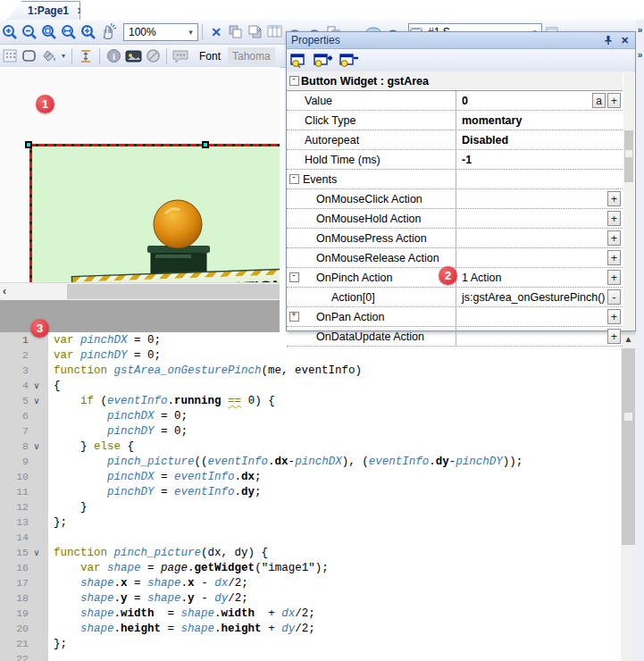 The height and width of the screenshot is (661, 644). What do you see at coordinates (29, 56) in the screenshot?
I see `rounded-rect-icon` at bounding box center [29, 56].